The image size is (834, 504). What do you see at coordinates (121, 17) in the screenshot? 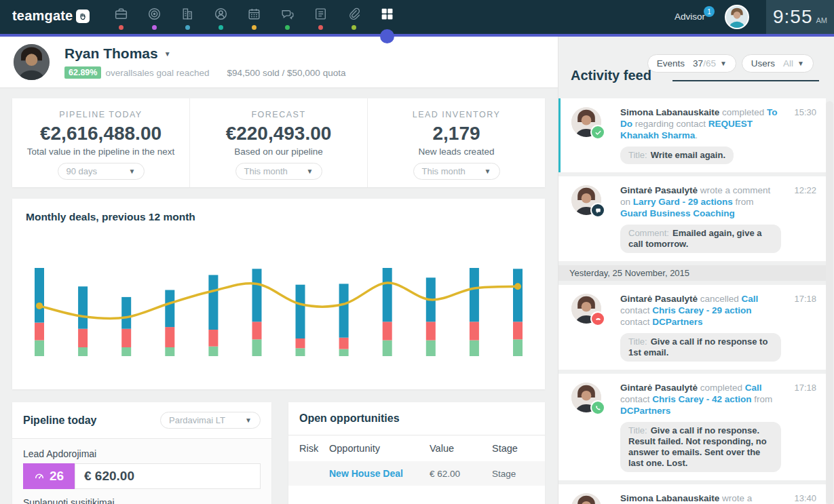
I see `nav-item-deals` at bounding box center [121, 17].